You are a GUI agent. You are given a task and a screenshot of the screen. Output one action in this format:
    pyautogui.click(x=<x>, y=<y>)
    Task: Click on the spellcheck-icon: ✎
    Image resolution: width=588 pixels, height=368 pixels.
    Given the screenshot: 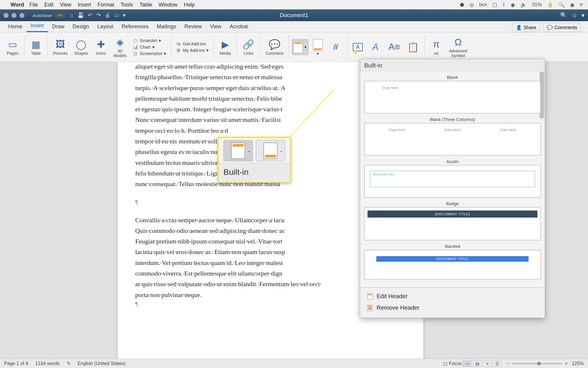 What is the action you would take?
    pyautogui.click(x=69, y=363)
    